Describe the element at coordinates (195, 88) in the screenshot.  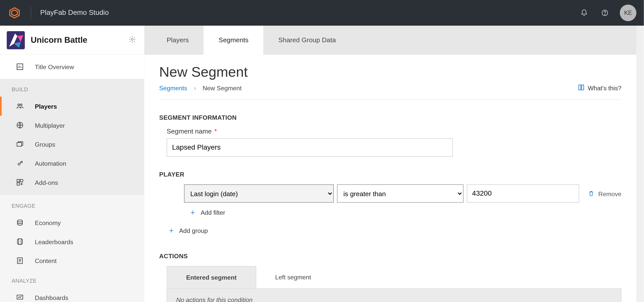
I see `chevron-right-icon: ›` at that location.